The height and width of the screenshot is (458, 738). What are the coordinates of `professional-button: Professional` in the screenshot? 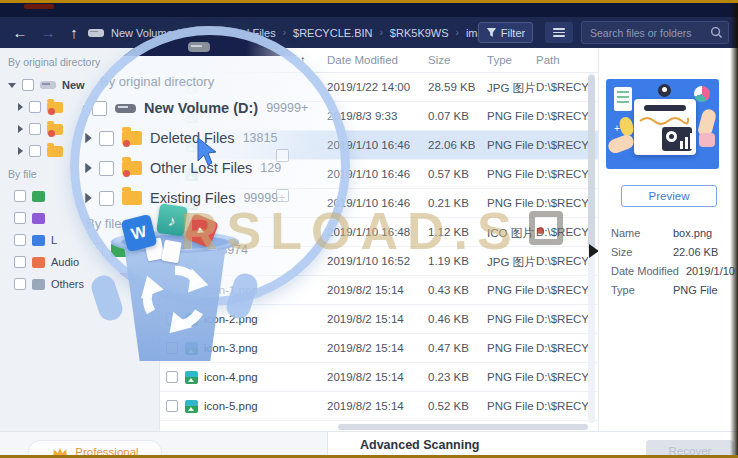 It's located at (95, 449).